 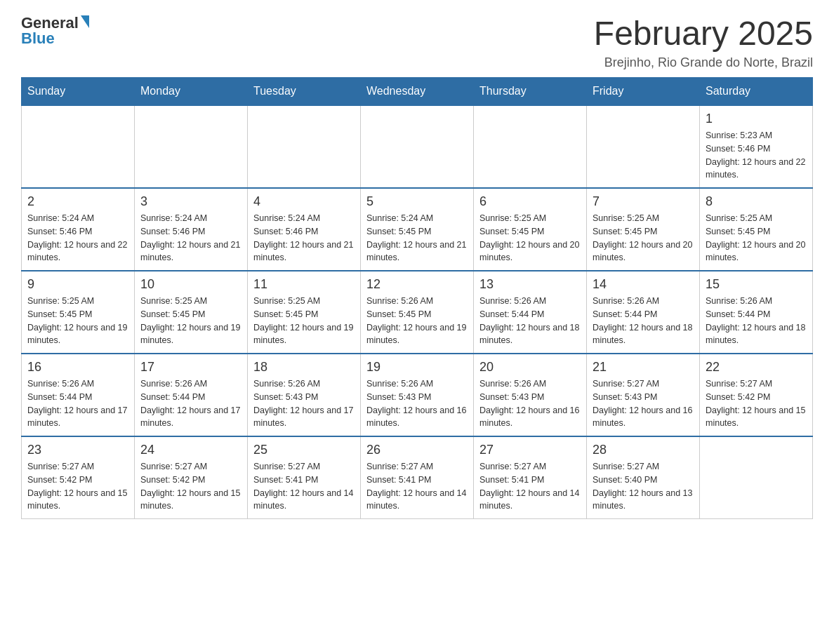 What do you see at coordinates (191, 478) in the screenshot?
I see `calendar-cell: 24Sunrise: 5:27 AMSunset: 5:42 PMDayligh…` at bounding box center [191, 478].